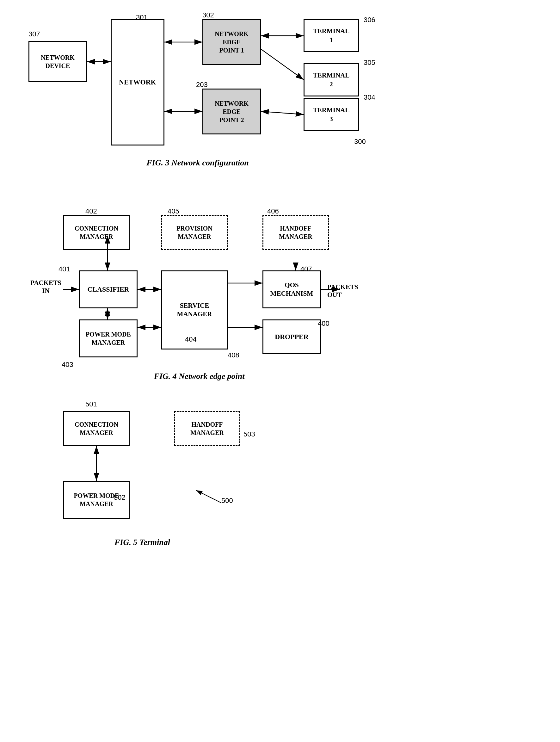  What do you see at coordinates (360, 142) in the screenshot?
I see `annot-300: 300` at bounding box center [360, 142].